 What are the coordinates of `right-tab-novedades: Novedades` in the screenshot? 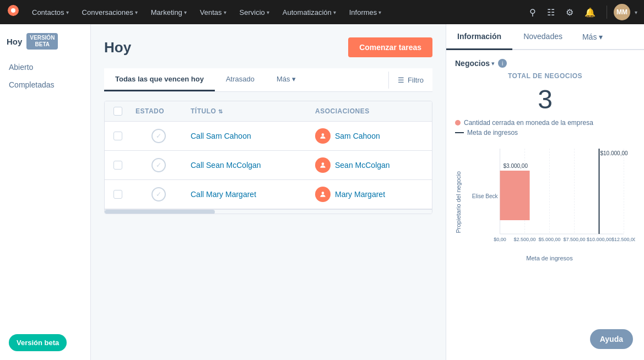 It's located at (543, 37).